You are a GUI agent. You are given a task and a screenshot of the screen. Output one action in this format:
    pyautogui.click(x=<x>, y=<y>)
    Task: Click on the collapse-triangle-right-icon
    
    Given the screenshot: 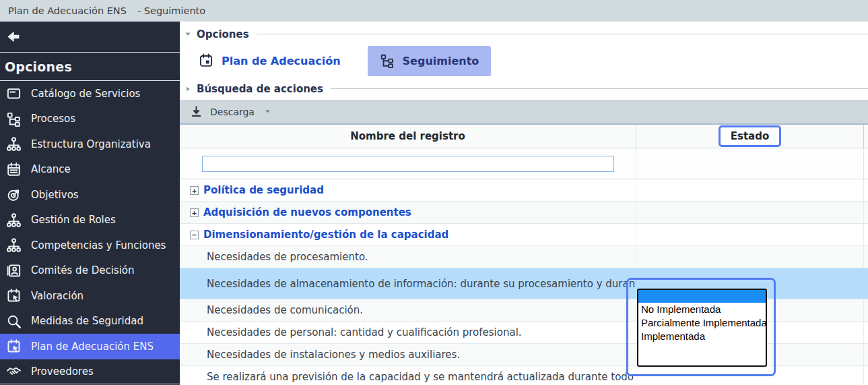 What is the action you would take?
    pyautogui.click(x=188, y=89)
    